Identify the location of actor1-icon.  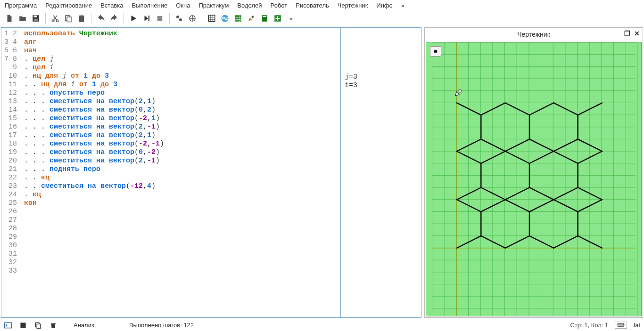
(179, 18).